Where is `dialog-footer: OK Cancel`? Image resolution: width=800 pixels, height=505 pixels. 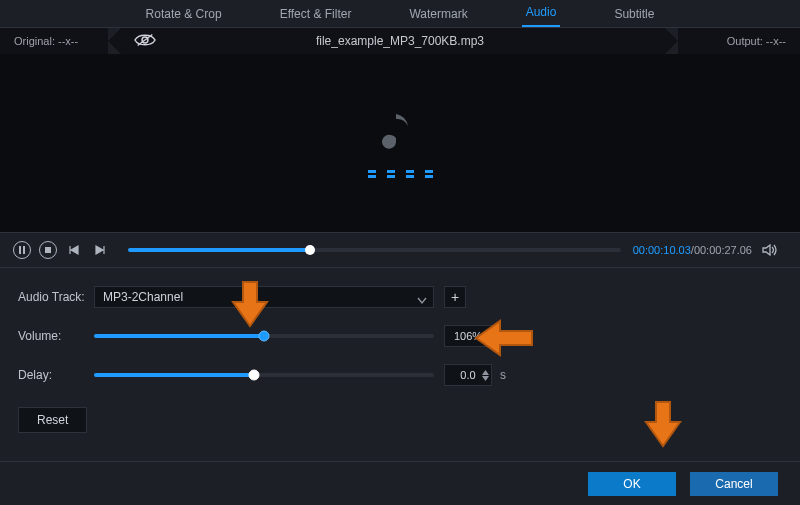 dialog-footer: OK Cancel is located at coordinates (400, 483).